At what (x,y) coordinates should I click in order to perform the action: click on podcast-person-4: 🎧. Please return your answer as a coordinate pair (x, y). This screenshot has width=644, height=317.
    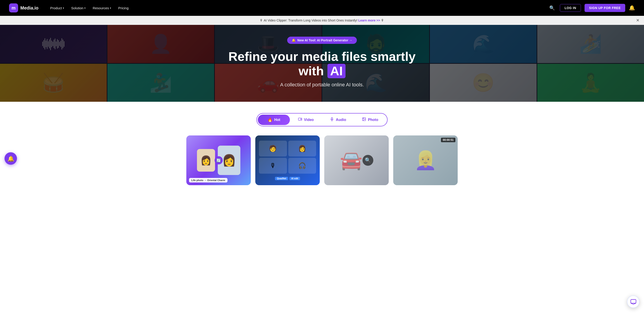
    Looking at the image, I should click on (302, 166).